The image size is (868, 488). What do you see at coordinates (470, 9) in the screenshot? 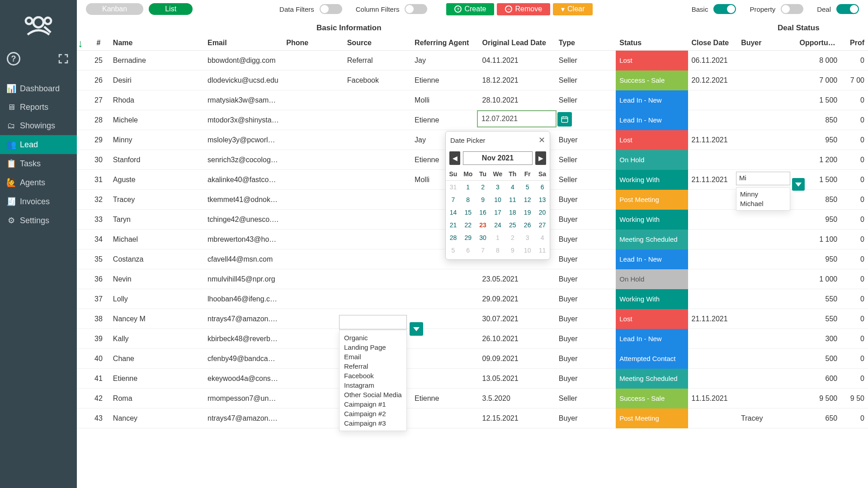
I see `create-button: +Create` at bounding box center [470, 9].